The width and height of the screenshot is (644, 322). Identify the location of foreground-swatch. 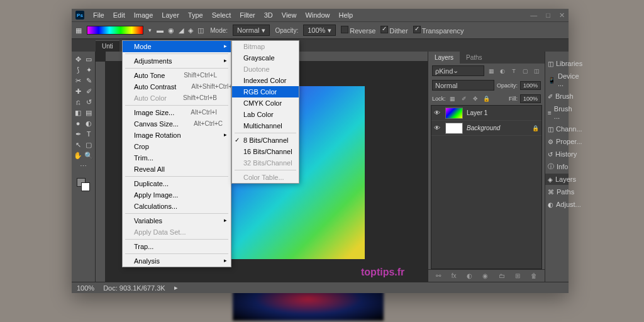
(81, 182).